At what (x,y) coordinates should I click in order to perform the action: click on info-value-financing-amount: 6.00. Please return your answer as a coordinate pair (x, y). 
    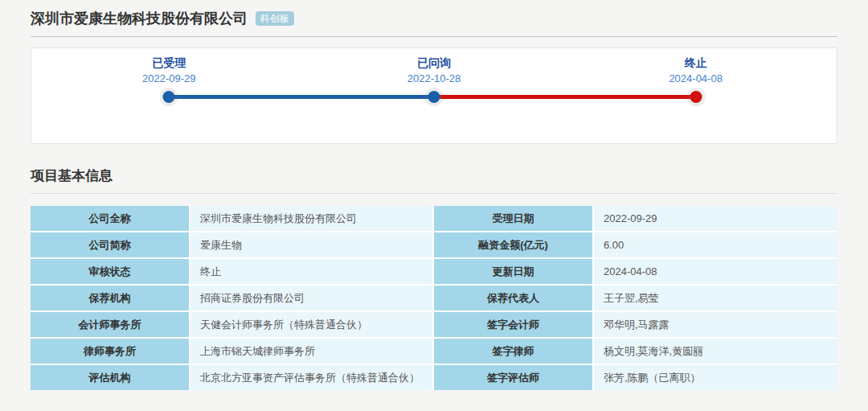
    Looking at the image, I should click on (715, 245).